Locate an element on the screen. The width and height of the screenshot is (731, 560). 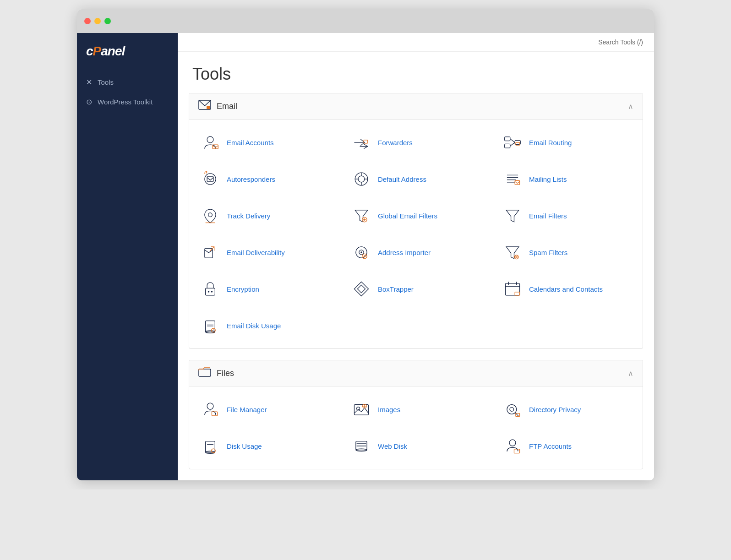
sidebar: cPanel ✕ Tools ⊙ WordPress Toolkit is located at coordinates (127, 256).